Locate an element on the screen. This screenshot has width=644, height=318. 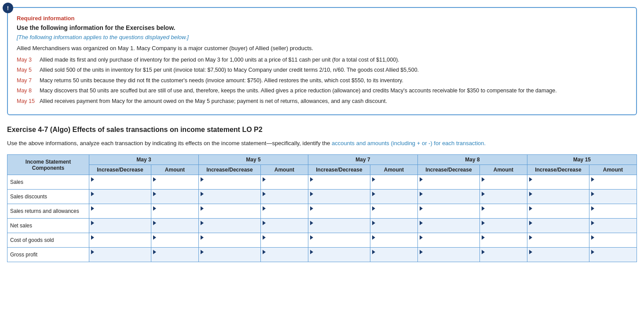
row-1-date3-id-input is located at coordinates (449, 200).